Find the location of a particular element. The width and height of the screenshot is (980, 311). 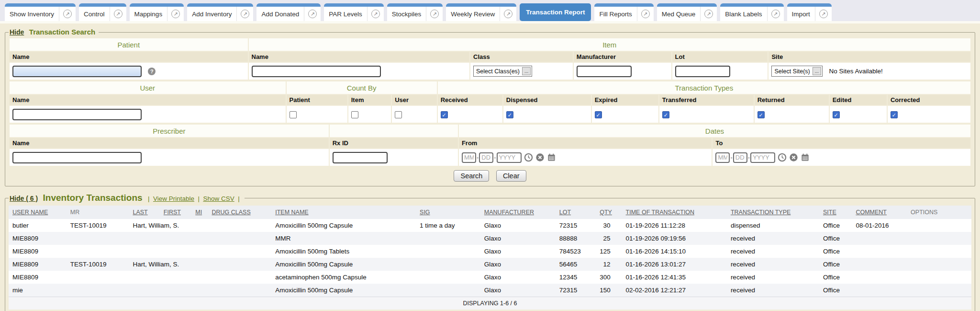

lot-input is located at coordinates (702, 71).